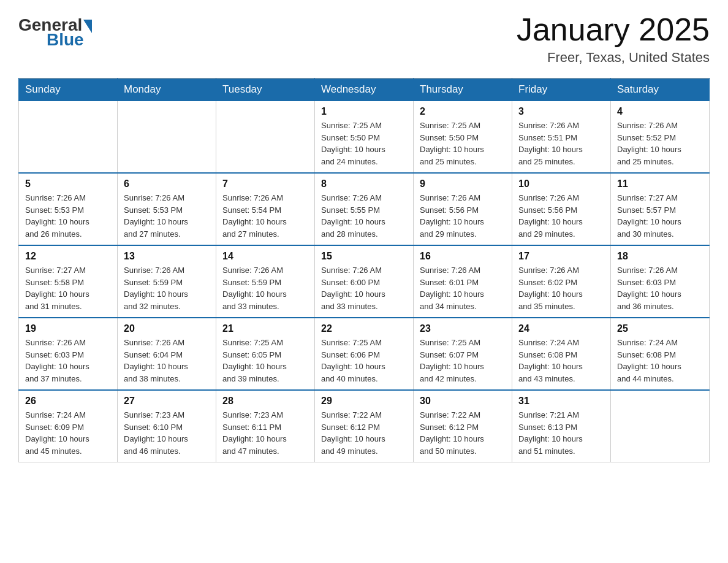  Describe the element at coordinates (613, 29) in the screenshot. I see `month-year-title: January 2025` at that location.